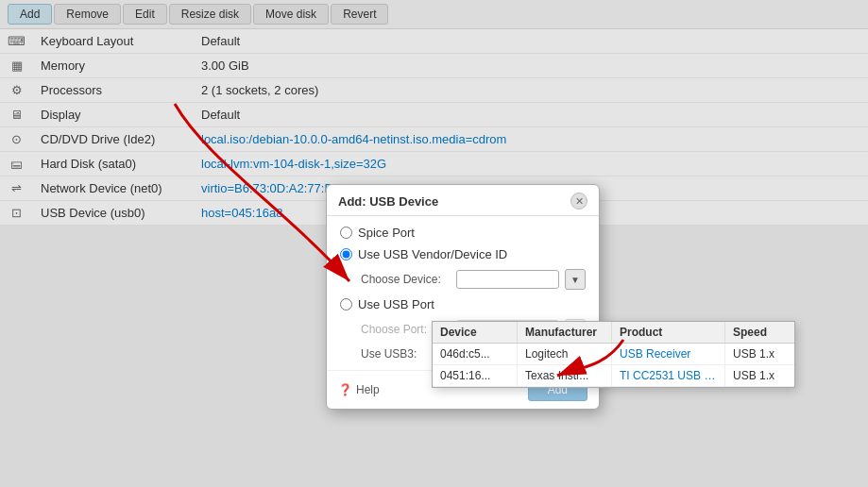 Image resolution: width=868 pixels, height=487 pixels. What do you see at coordinates (565, 354) in the screenshot?
I see `dropdown-manufacturer: Logitech` at bounding box center [565, 354].